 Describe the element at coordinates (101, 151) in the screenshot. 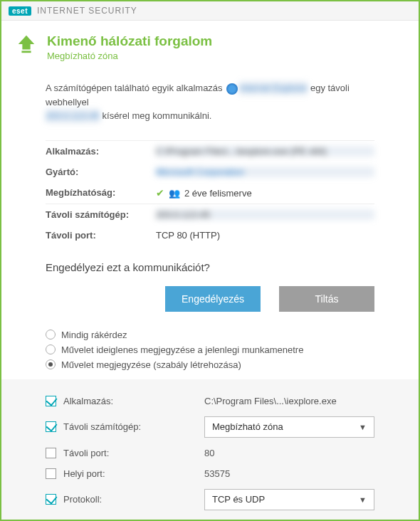

I see `label-app: Alkalmazás:` at that location.